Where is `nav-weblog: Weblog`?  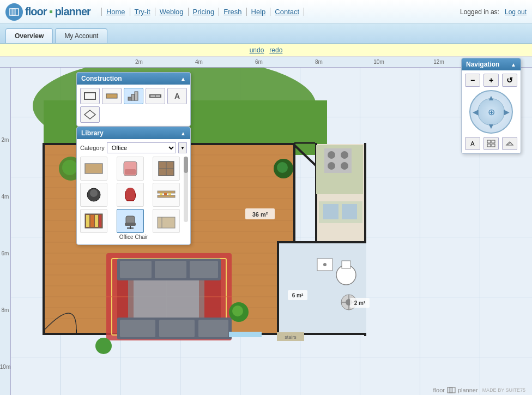 nav-weblog: Weblog is located at coordinates (172, 12).